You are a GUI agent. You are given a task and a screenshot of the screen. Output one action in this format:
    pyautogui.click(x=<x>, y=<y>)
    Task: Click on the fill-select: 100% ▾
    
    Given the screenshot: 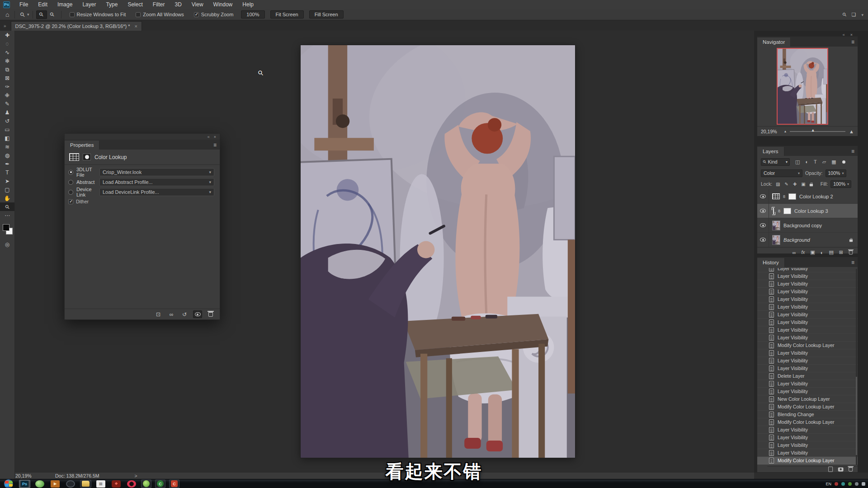 What is the action you would take?
    pyautogui.click(x=841, y=184)
    